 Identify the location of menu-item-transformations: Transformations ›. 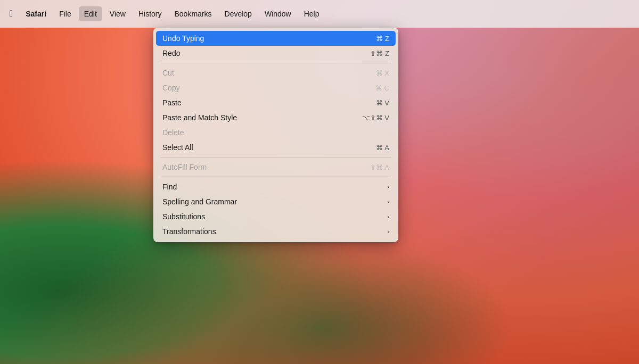
(276, 231).